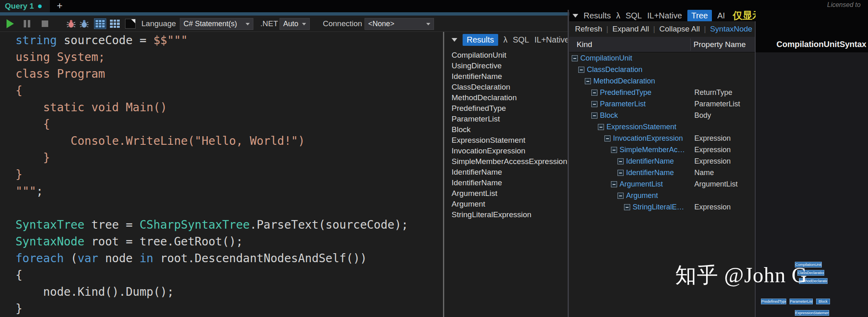 This screenshot has width=868, height=317. I want to click on refresh-button: Refresh, so click(588, 29).